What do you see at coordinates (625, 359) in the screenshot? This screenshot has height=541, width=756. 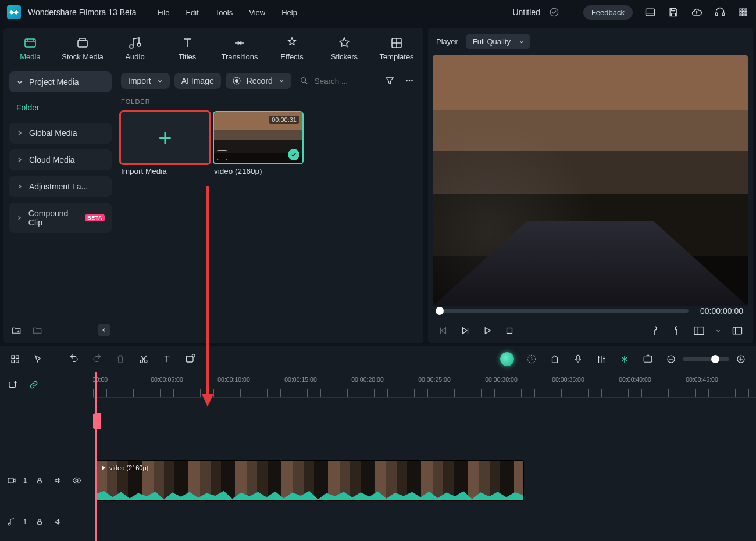 I see `split-icon` at bounding box center [625, 359].